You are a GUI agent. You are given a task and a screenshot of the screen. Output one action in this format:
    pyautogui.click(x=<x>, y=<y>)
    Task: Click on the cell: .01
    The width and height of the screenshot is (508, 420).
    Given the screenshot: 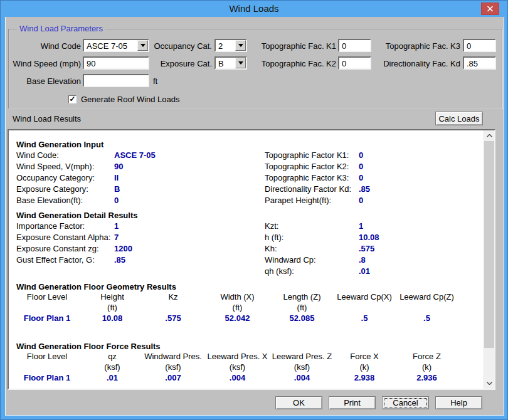 What is the action you would take?
    pyautogui.click(x=112, y=377)
    